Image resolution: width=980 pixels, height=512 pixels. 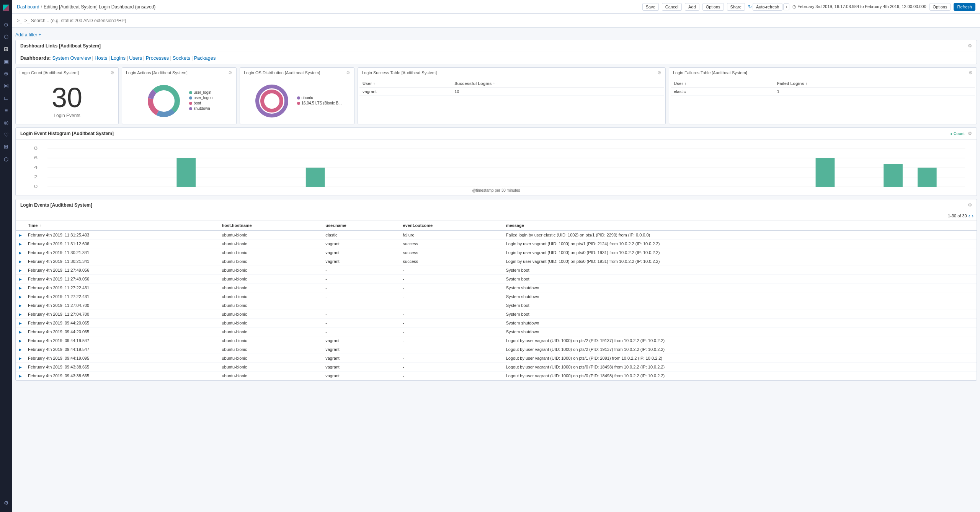 I want to click on save-button: Save, so click(x=651, y=7).